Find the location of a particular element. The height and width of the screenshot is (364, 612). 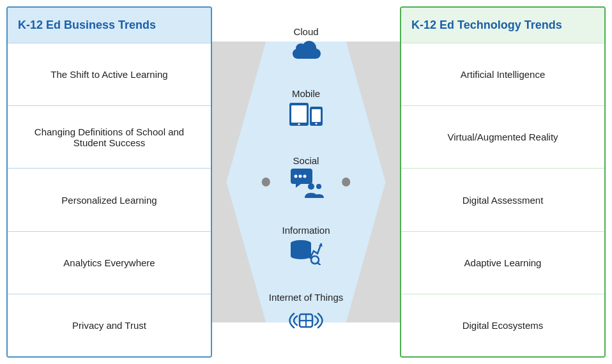

social-icon is located at coordinates (306, 184).